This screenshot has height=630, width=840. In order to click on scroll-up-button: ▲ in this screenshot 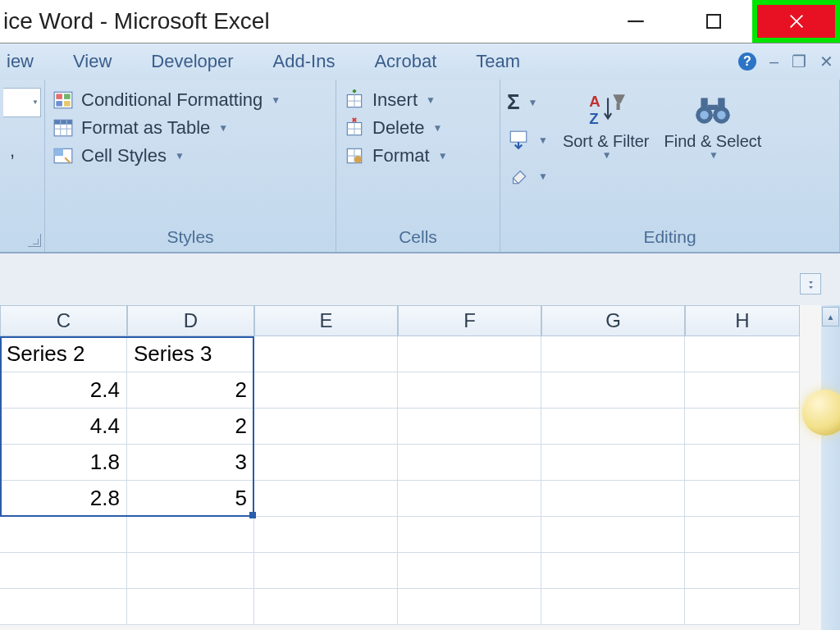, I will do `click(830, 317)`.